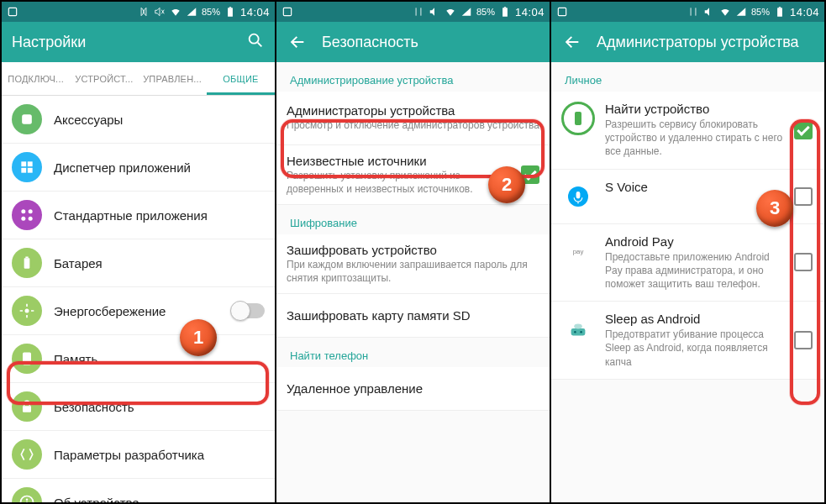  What do you see at coordinates (687, 131) in the screenshot?
I see `admin-row: Найти устройствоРазрешить сервису блокир…` at bounding box center [687, 131].